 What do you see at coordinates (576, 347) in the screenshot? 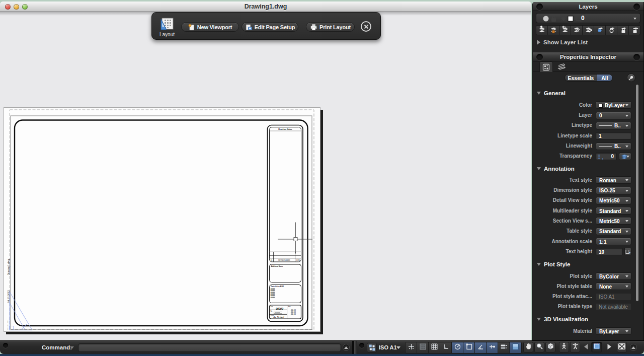
I see `steering-fly-icon` at bounding box center [576, 347].